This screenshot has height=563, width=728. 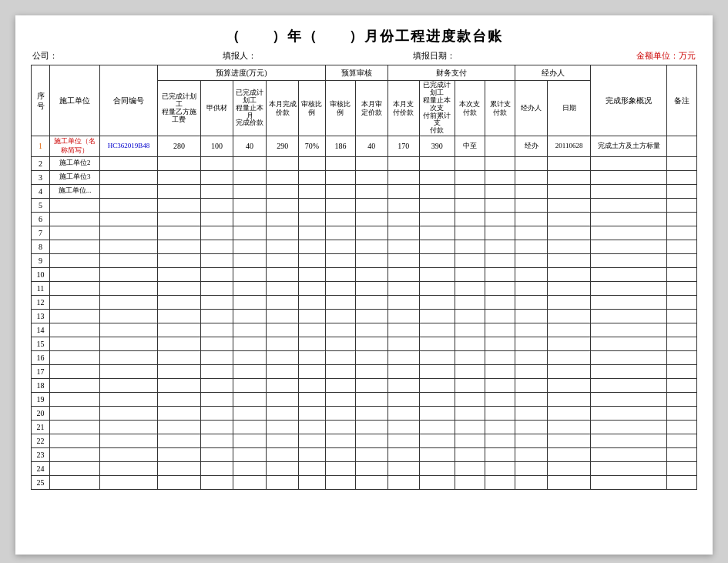 What do you see at coordinates (532, 146) in the screenshot?
I see `table-cell: 经办` at bounding box center [532, 146].